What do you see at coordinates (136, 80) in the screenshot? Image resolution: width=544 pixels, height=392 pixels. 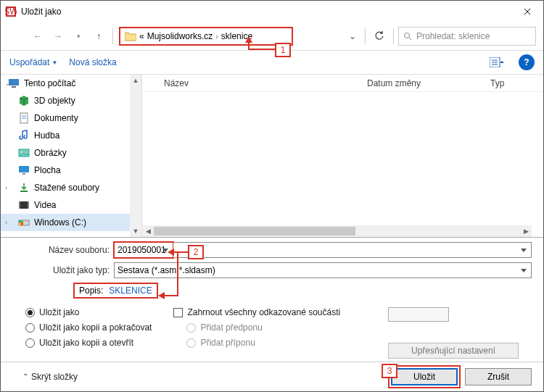 I see `scroll-up-icon: ▲` at bounding box center [136, 80].